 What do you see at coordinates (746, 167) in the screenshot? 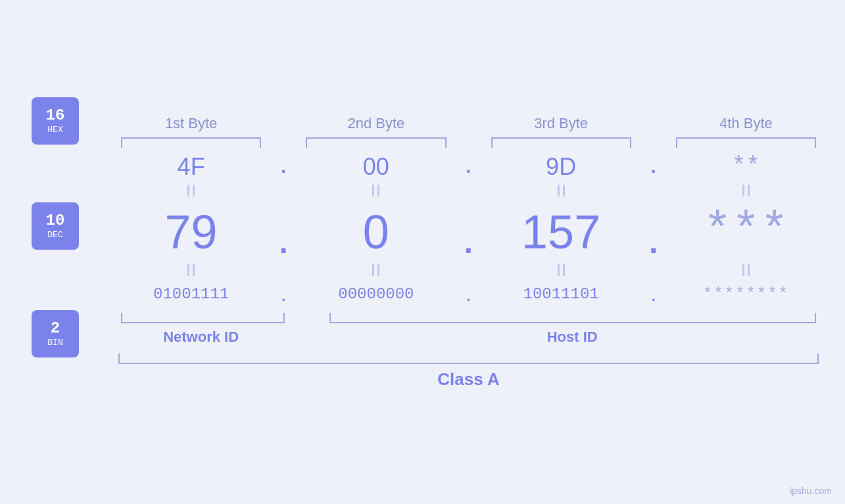
I see `hex-val-4: **` at bounding box center [746, 167].